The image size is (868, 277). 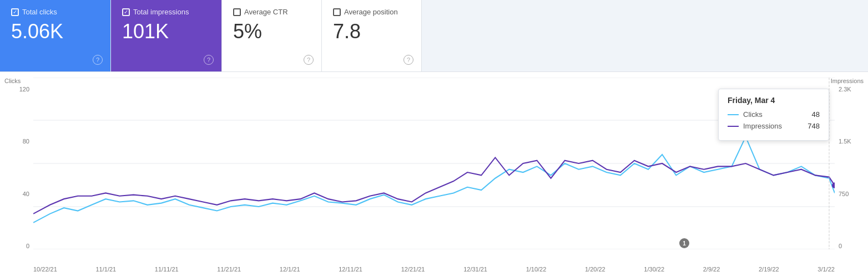 I want to click on y-label-right: Impressions, so click(x=847, y=81).